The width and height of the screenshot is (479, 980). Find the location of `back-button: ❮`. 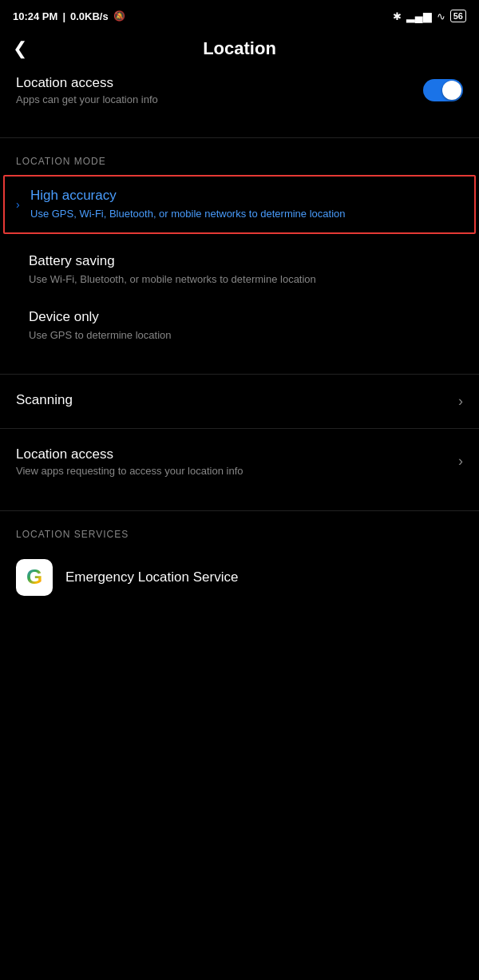

back-button: ❮ is located at coordinates (20, 49).